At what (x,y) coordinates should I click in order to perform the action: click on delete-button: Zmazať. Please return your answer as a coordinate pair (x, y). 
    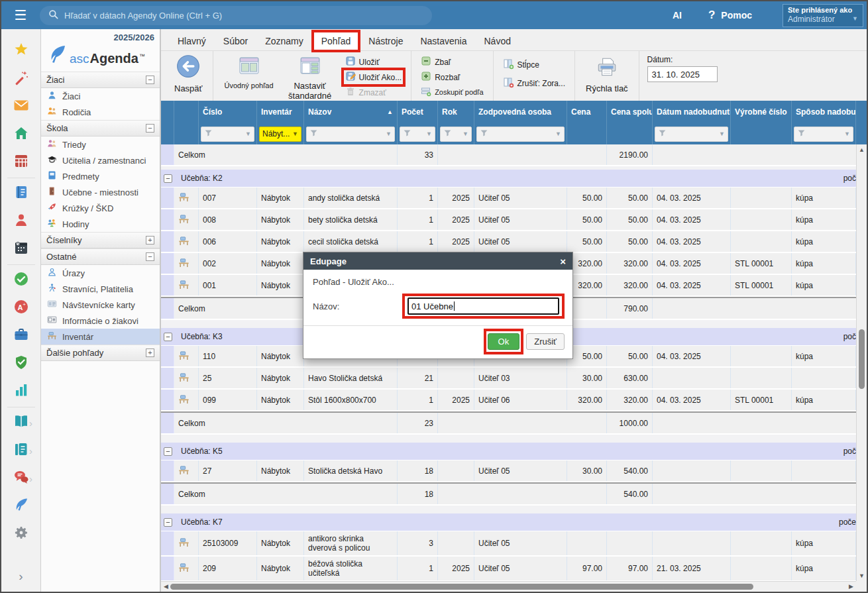
    Looking at the image, I should click on (374, 93).